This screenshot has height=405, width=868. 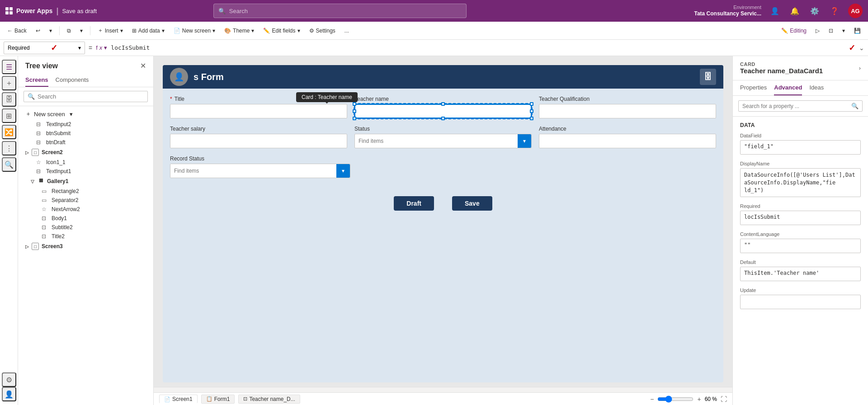 I want to click on copy-dropdown: ▾, so click(x=81, y=31).